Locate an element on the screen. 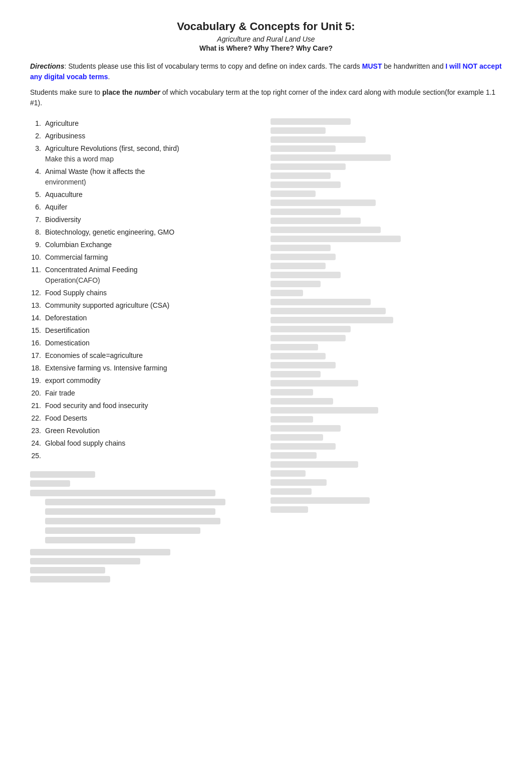 This screenshot has width=532, height=780. second-paragraph: Students make sure to place the number o… is located at coordinates (266, 98).